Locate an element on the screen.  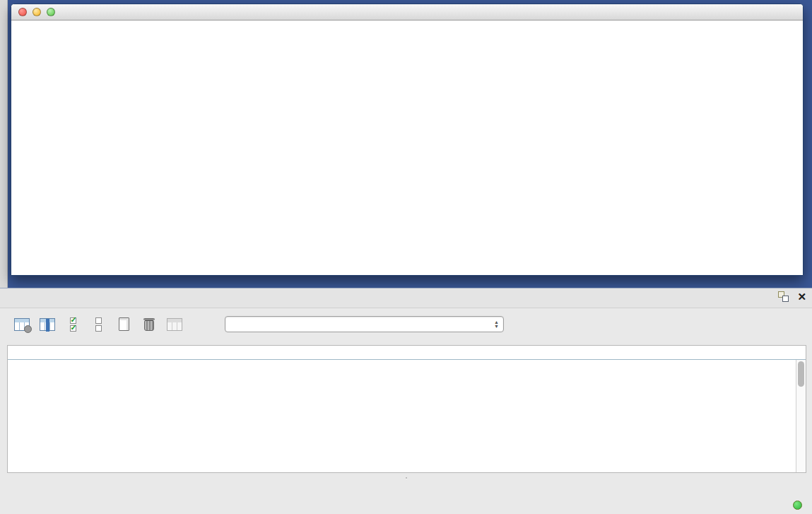
delete-table-icon is located at coordinates (175, 325).